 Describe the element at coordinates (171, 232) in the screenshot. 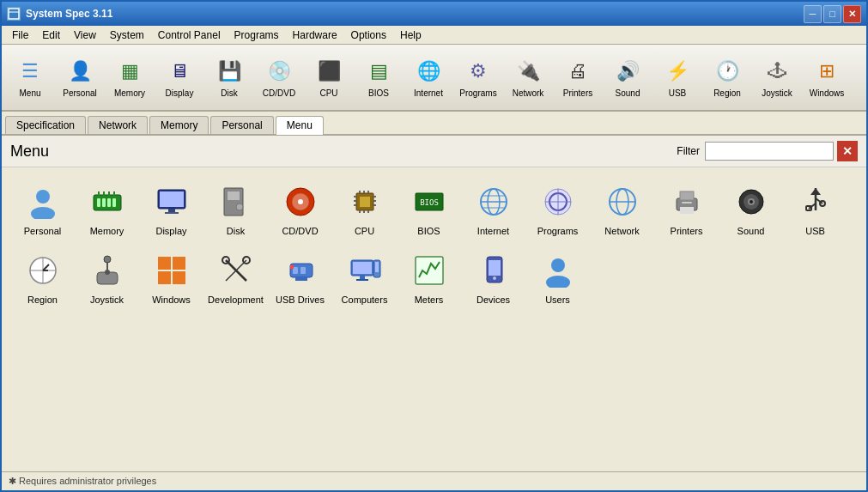

I see `display-grid-label: Display` at that location.